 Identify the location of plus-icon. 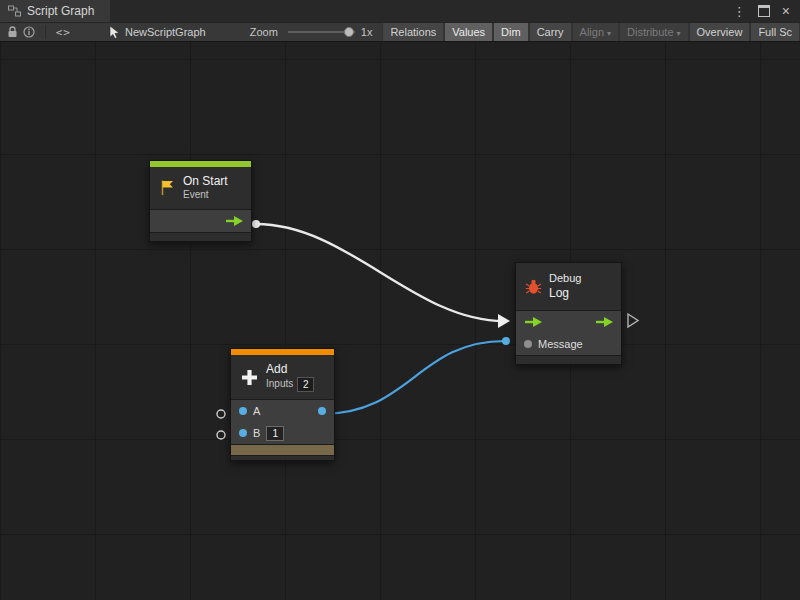
(250, 378).